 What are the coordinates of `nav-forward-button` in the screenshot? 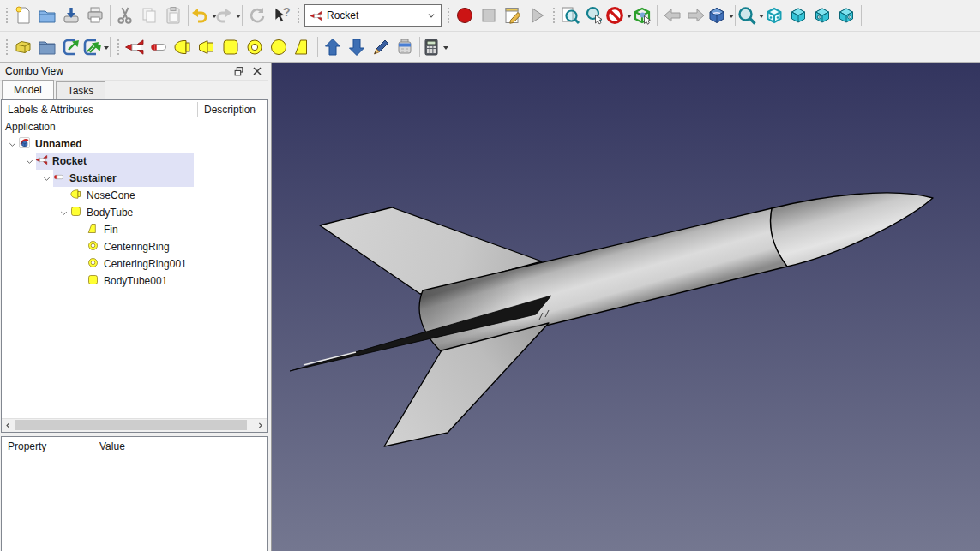 It's located at (696, 15).